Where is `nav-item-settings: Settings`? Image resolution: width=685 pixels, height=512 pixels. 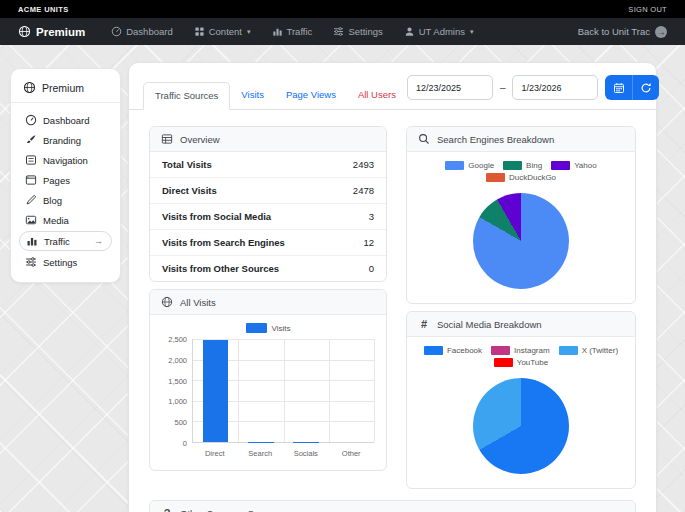
nav-item-settings: Settings is located at coordinates (358, 32).